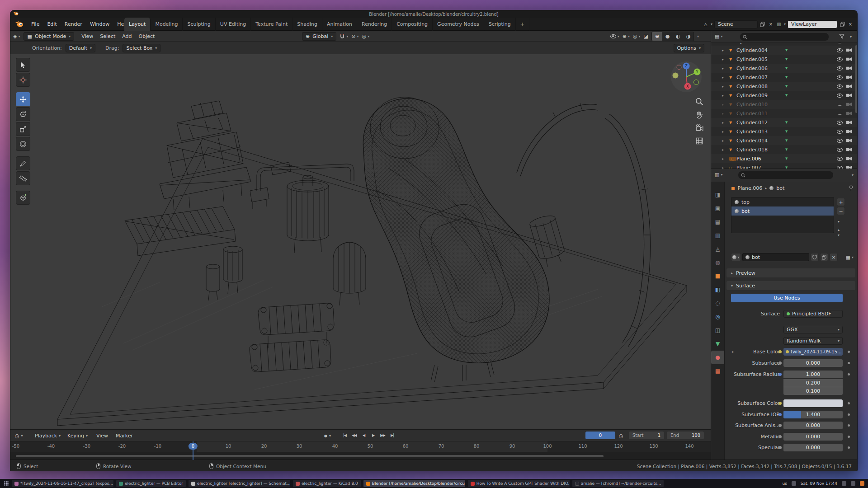 Image resolution: width=868 pixels, height=488 pixels. What do you see at coordinates (780, 188) in the screenshot?
I see `breadcrumb-material: bot` at bounding box center [780, 188].